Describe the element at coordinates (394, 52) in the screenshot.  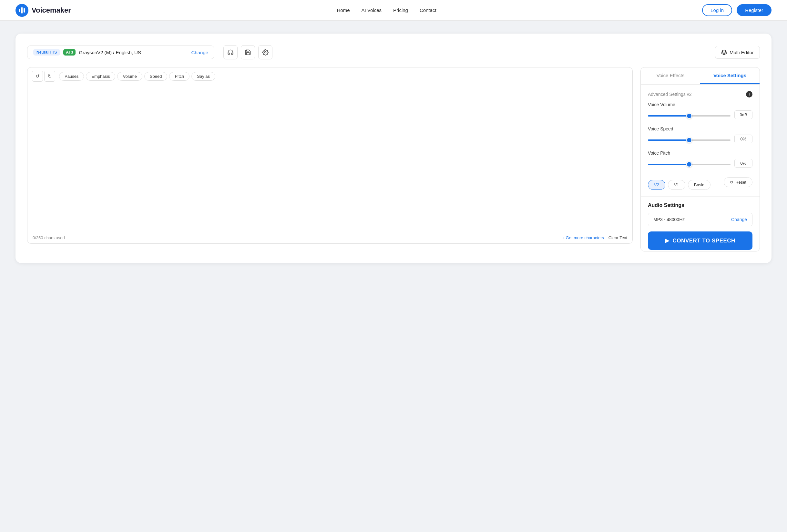
I see `top-bar: Neural TTS AI 3 GraysonV2 (M) / English,…` at that location.